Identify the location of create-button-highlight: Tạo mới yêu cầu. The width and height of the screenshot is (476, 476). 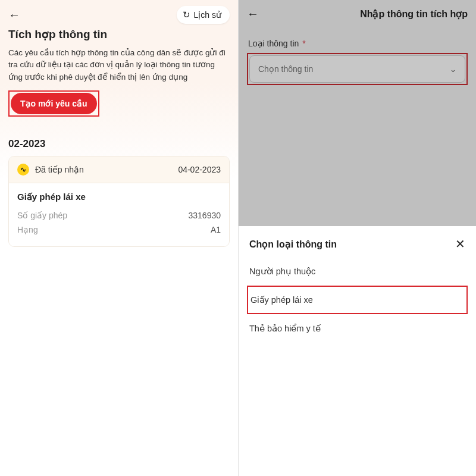
(54, 104).